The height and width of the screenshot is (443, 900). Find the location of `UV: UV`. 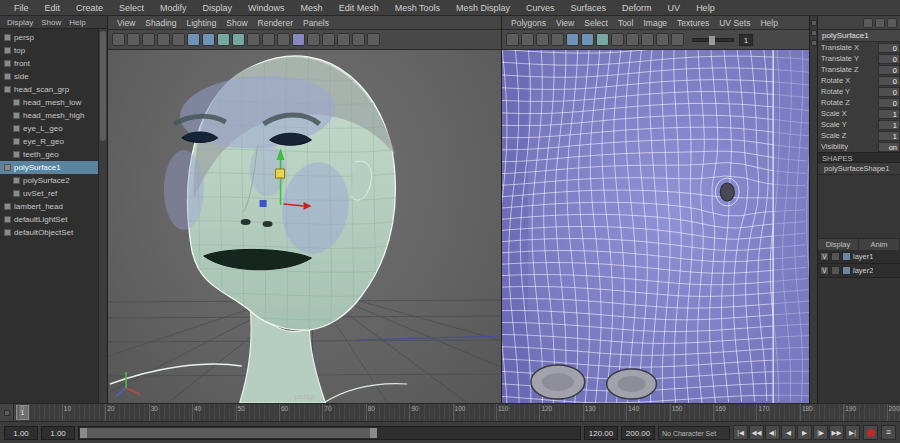

UV: UV is located at coordinates (674, 8).